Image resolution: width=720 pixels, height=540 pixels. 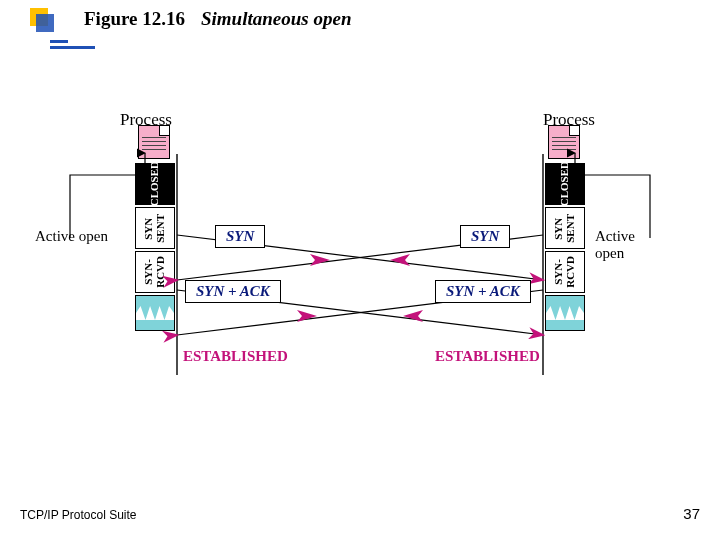 I want to click on figure-number: Figure 12.16, so click(x=134, y=19).